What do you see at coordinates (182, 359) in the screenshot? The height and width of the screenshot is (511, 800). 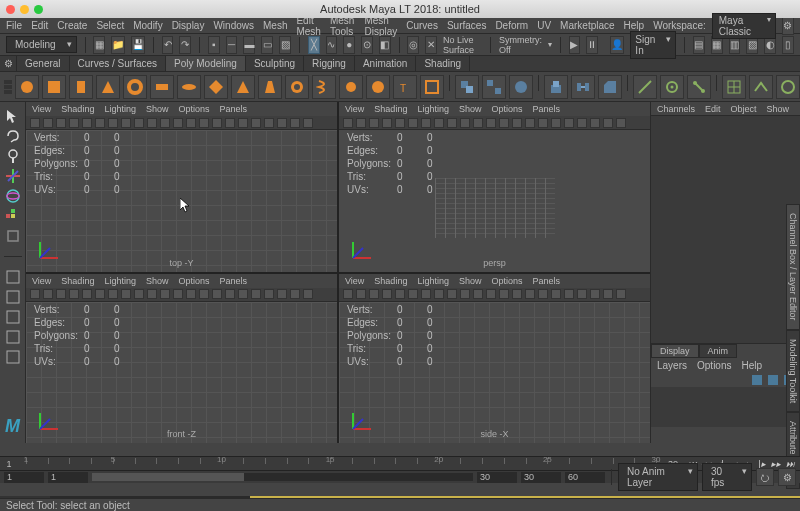 I see `viewport-front: ViewShadingLightingShowOptionsPanelsVert…` at bounding box center [182, 359].